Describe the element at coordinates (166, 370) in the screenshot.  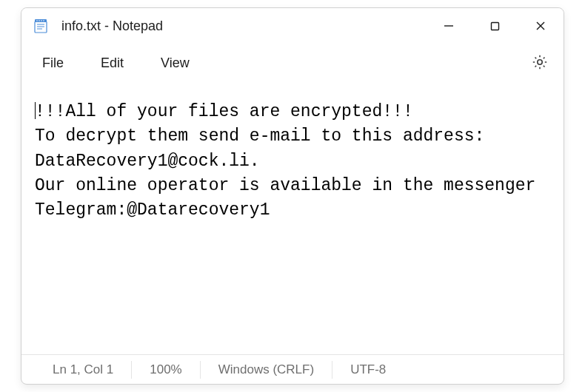
I see `status-zoom: 100%` at that location.